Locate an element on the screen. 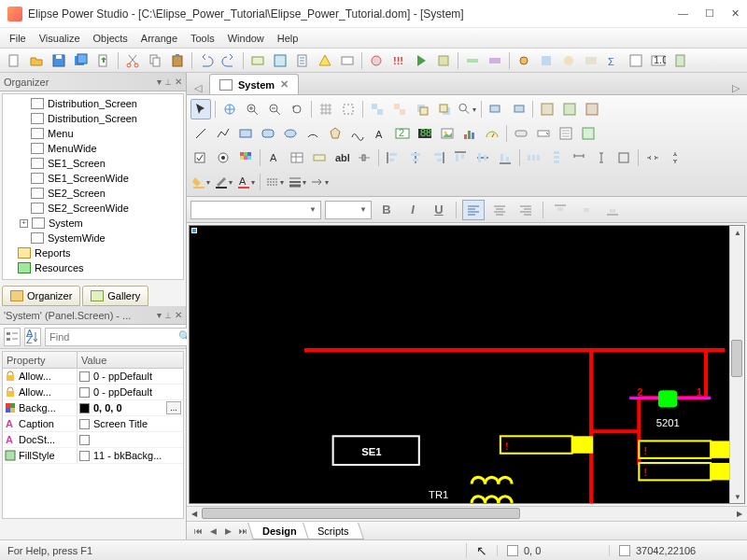 The width and height of the screenshot is (747, 560). align-top is located at coordinates (460, 158).